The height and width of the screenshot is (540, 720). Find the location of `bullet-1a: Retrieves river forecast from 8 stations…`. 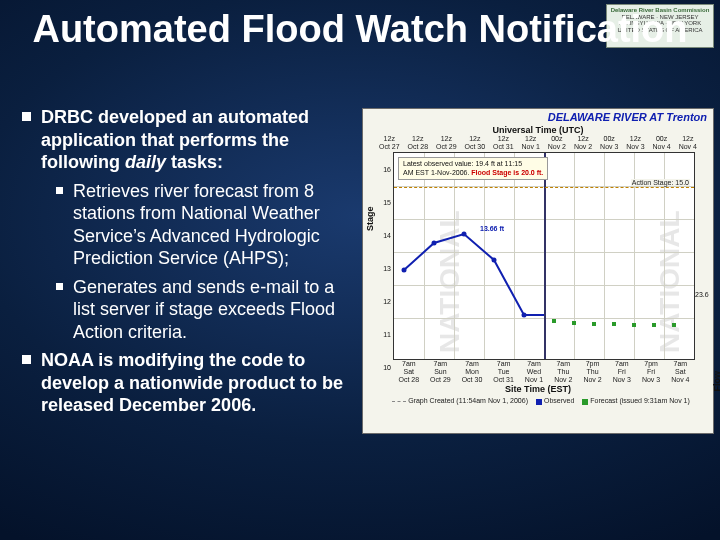

bullet-1a: Retrieves river forecast from 8 stations… is located at coordinates (206, 225).